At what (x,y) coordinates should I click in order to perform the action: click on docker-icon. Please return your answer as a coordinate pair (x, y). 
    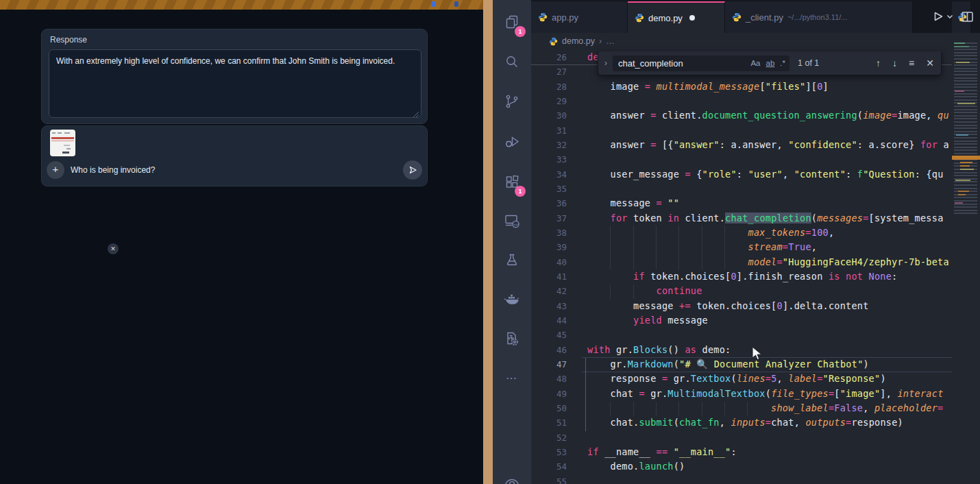
    Looking at the image, I should click on (512, 300).